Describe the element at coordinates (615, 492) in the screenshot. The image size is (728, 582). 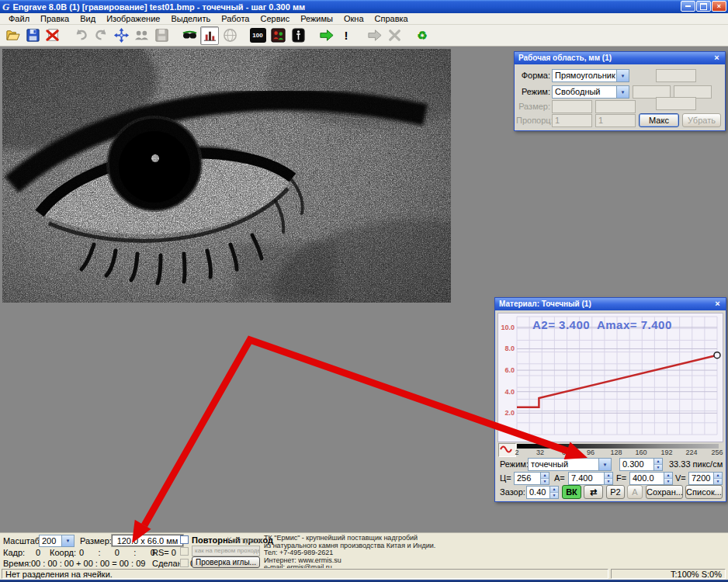
I see `p2-button: P2` at that location.